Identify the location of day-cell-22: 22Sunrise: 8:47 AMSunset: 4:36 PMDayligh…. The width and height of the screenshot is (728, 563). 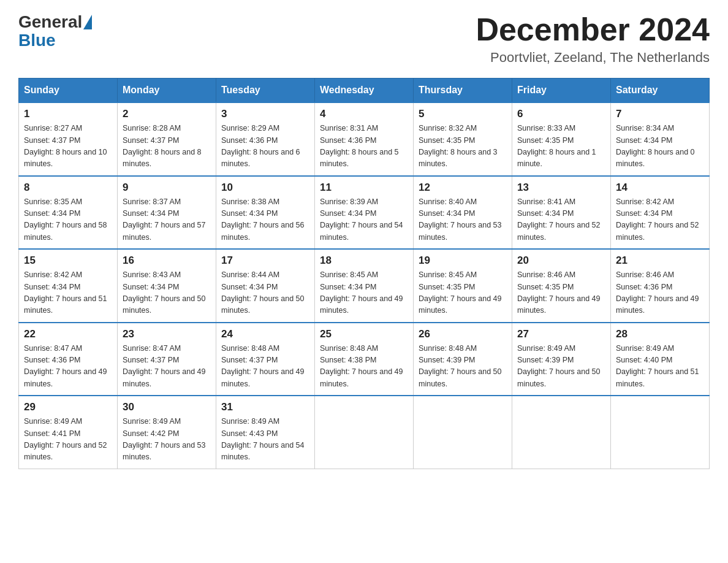
(69, 359).